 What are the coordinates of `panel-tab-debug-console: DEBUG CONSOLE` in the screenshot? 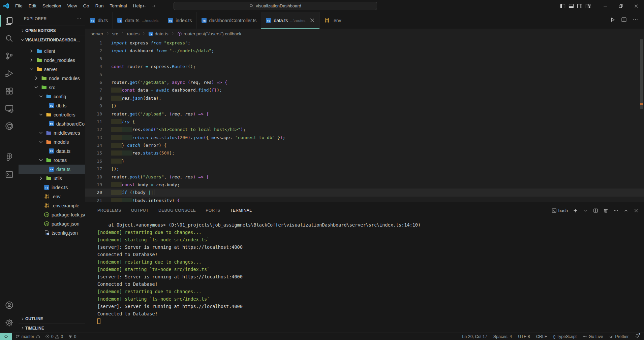 It's located at (177, 210).